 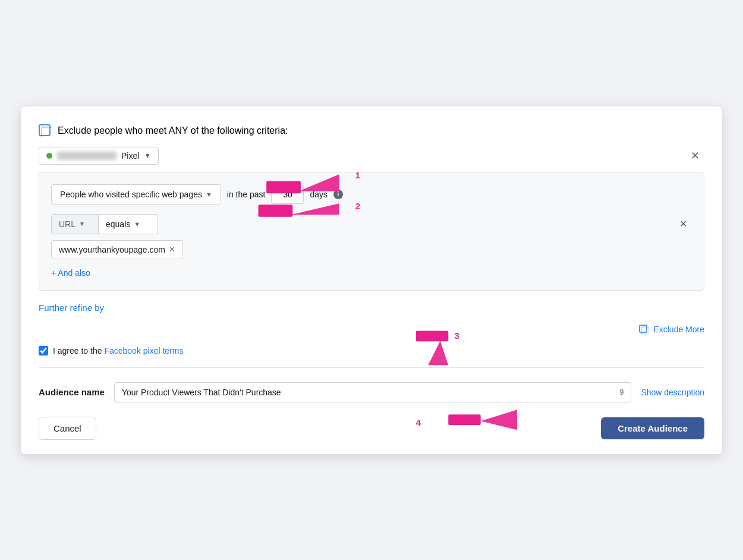 I want to click on pixel-chevron-icon: ▼, so click(x=147, y=156).